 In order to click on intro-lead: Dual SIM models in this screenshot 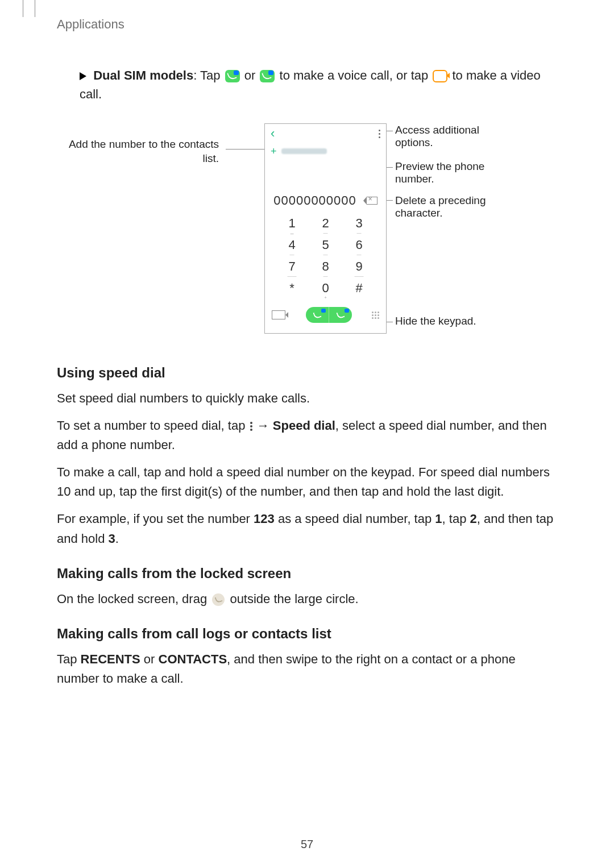, I will do `click(143, 75)`.